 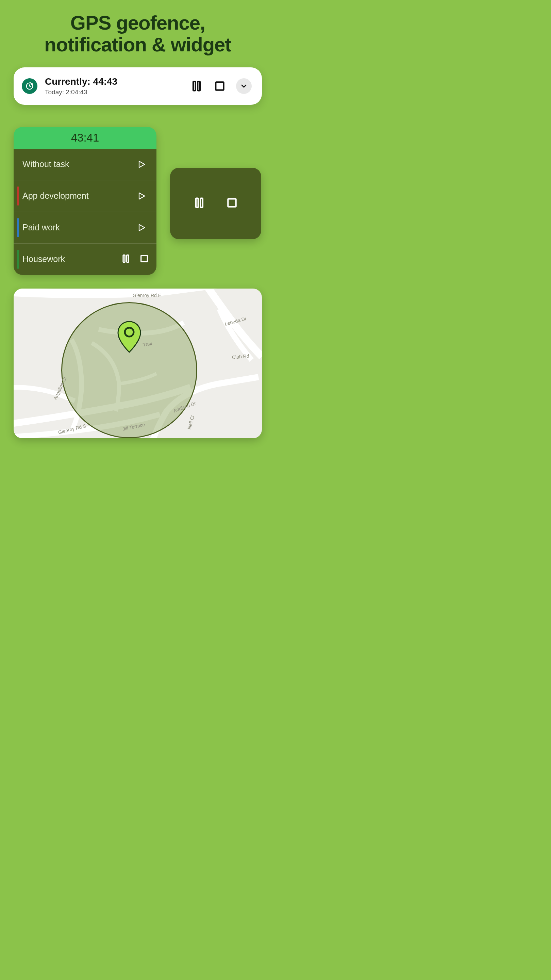 What do you see at coordinates (85, 196) in the screenshot?
I see `task-item: App development` at bounding box center [85, 196].